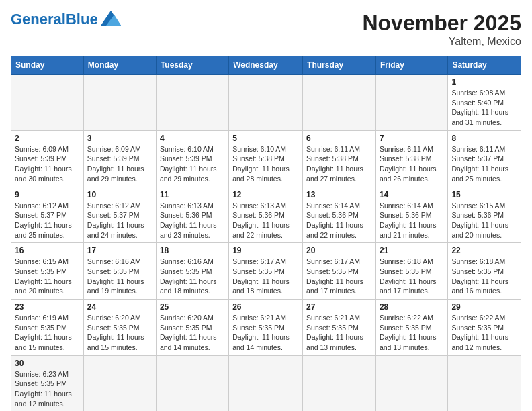  Describe the element at coordinates (47, 164) in the screenshot. I see `day-info-2: Sunrise: 6:09 AM Sunset: 5:39 PM Dayligh…` at that location.